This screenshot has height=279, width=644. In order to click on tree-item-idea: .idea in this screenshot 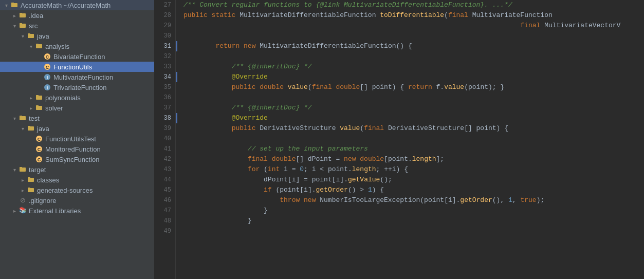, I will do `click(77, 15)`.